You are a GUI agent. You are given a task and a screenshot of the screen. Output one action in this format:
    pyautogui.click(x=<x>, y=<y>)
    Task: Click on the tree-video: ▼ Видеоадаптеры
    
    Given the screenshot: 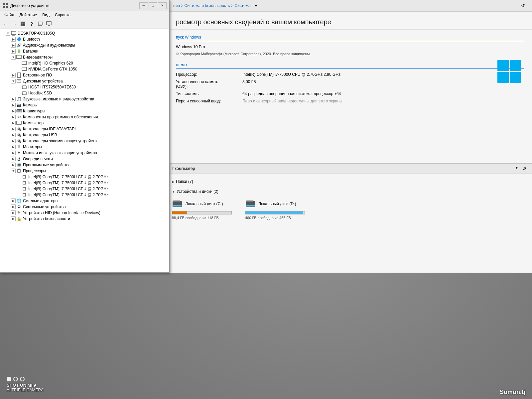 What is the action you would take?
    pyautogui.click(x=85, y=57)
    